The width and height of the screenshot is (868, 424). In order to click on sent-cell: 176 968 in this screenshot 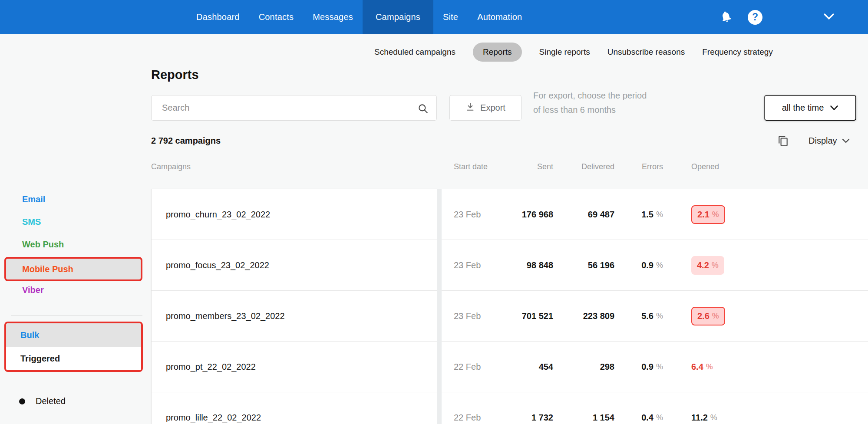, I will do `click(519, 214)`.